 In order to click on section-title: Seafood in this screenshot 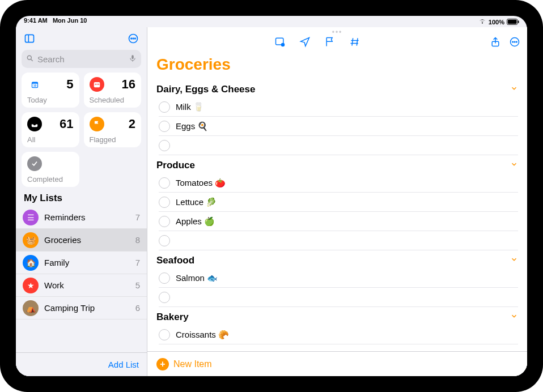, I will do `click(176, 261)`.